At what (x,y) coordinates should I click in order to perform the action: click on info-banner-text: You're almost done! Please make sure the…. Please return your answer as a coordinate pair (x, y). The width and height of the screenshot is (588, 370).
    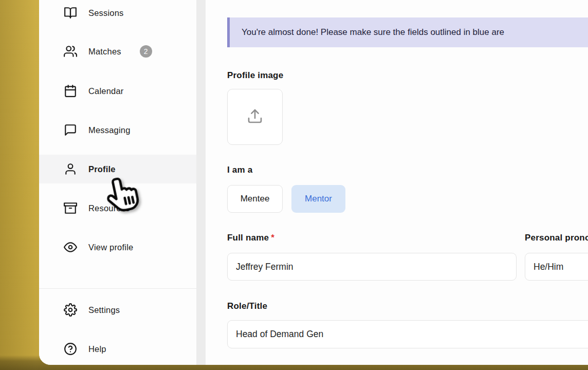
    Looking at the image, I should click on (373, 32).